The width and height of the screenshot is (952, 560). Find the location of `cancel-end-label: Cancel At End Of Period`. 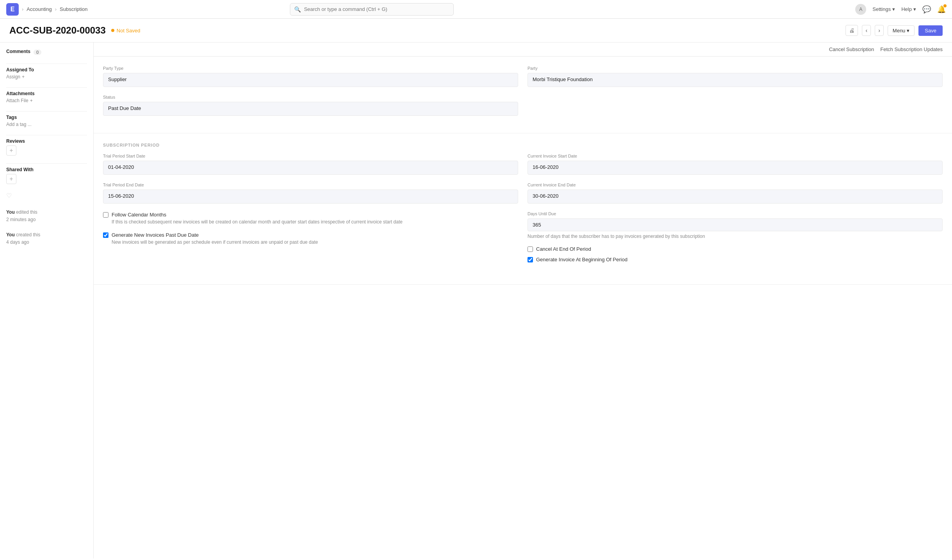

cancel-end-label: Cancel At End Of Period is located at coordinates (563, 249).